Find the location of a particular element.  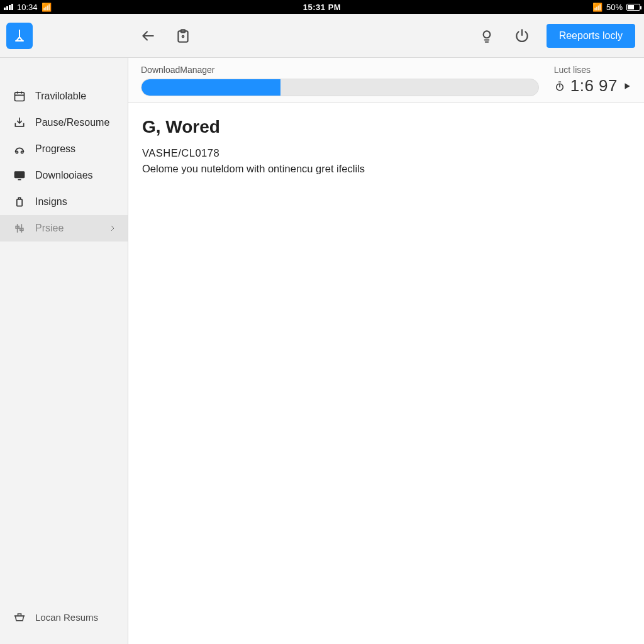

play-icon is located at coordinates (627, 86).